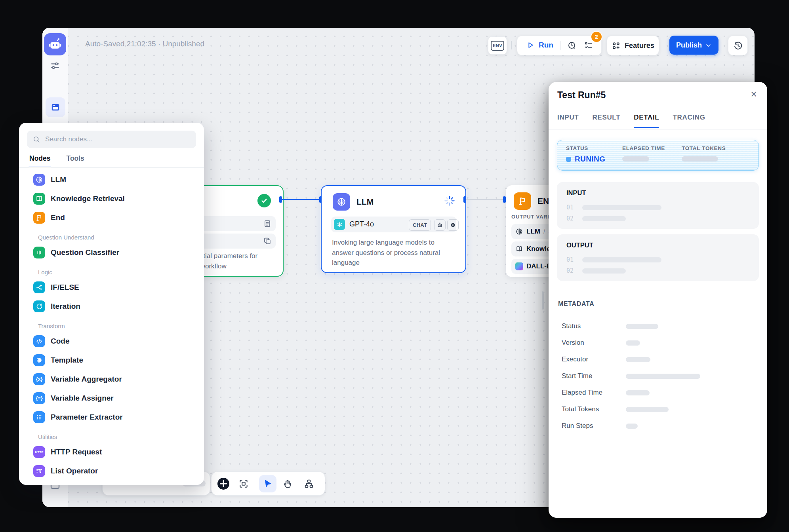  What do you see at coordinates (87, 417) in the screenshot?
I see `node-item-label: Parameter Extractor` at bounding box center [87, 417].